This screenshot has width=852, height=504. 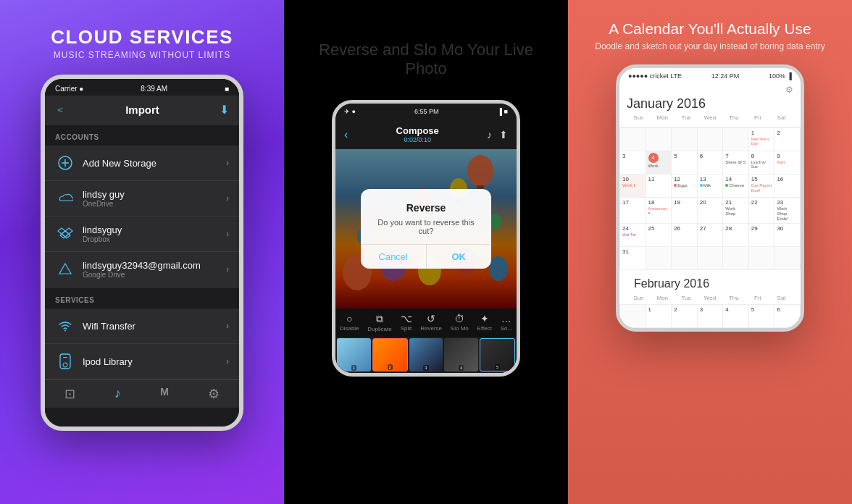 I want to click on tool-effect: ✦ Effect, so click(x=485, y=323).